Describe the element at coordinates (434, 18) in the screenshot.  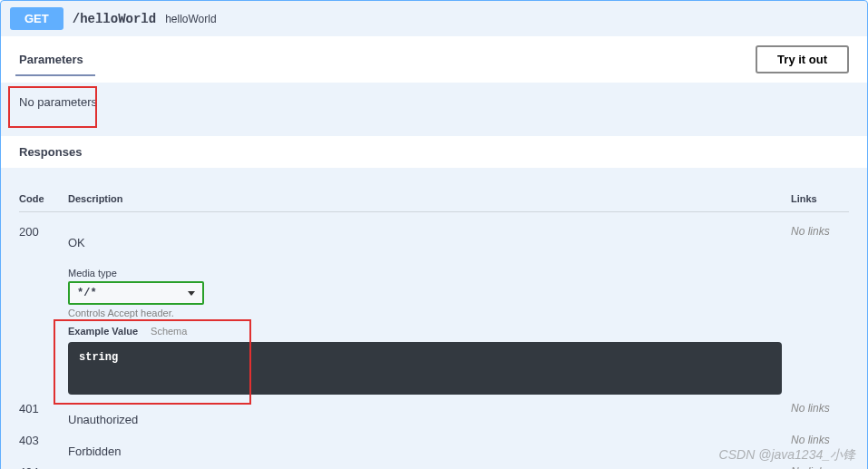
I see `endpoint-header: GET /helloWorld helloWorld` at that location.